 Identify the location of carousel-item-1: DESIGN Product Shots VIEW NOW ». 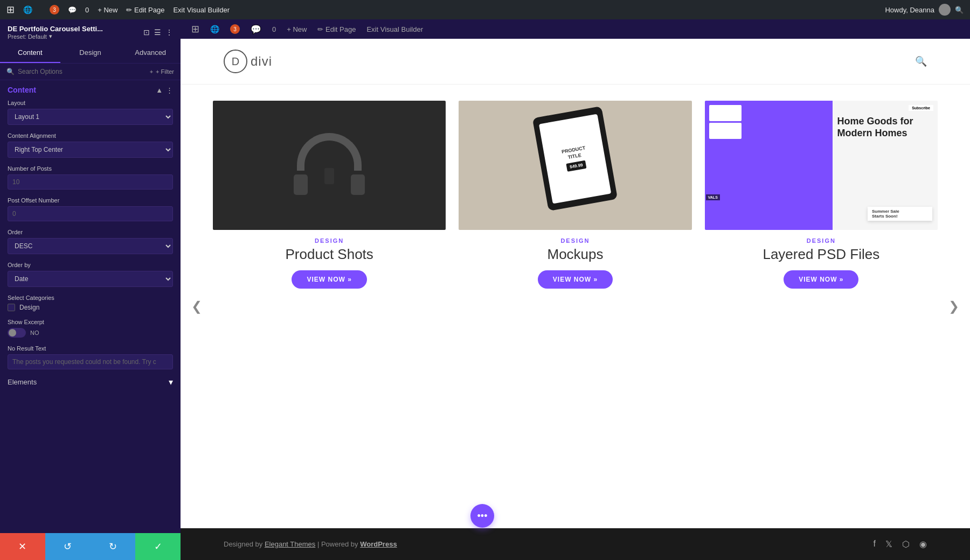
(329, 195).